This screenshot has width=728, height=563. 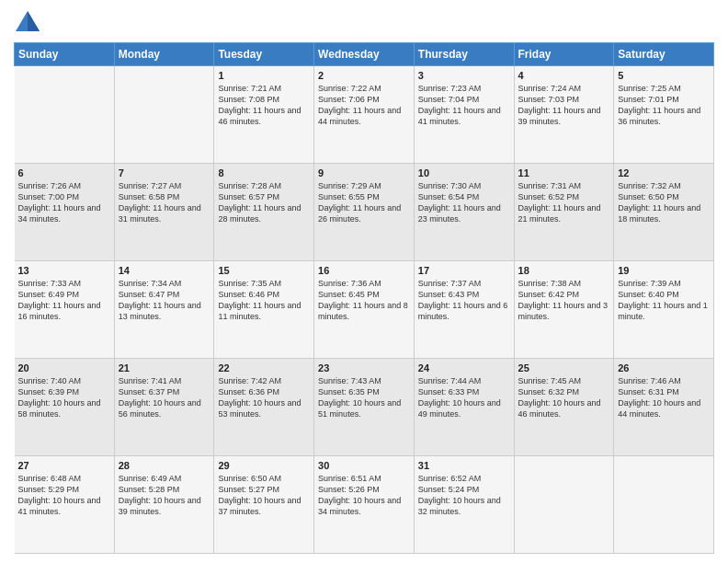 What do you see at coordinates (564, 115) in the screenshot?
I see `calendar-cell: 4Sunrise: 7:24 AMSunset: 7:03 PMDaylight…` at bounding box center [564, 115].